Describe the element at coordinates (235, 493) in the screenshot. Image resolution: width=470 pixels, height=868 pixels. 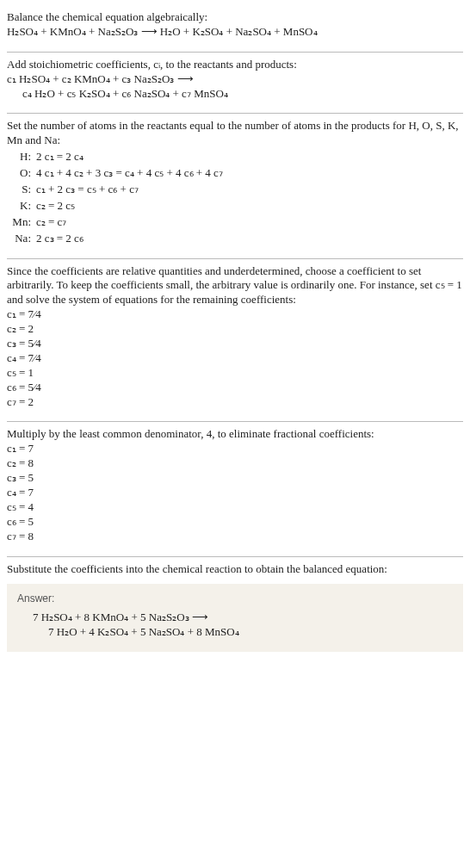
I see `coeff-list-integer: c₁ = 7 c₂ = 8 c₃ = 5 c₄ = 7 c₅ = 4 c₆ = …` at that location.